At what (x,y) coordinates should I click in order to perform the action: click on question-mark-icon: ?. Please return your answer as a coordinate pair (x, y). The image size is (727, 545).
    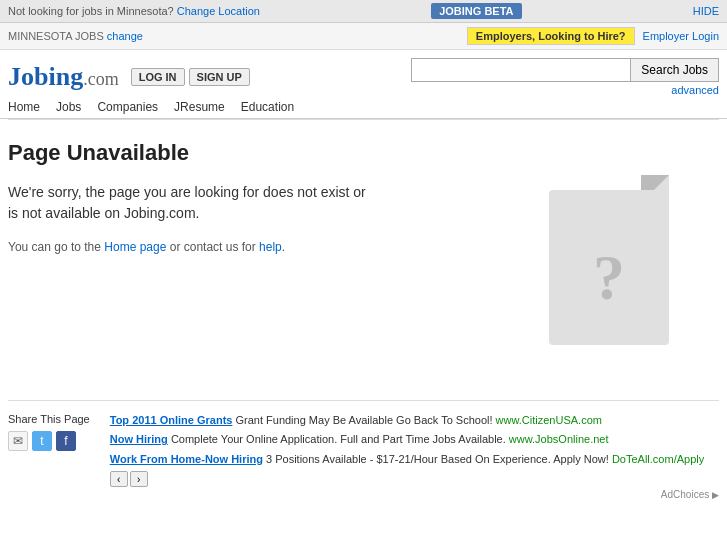
    Looking at the image, I should click on (609, 278).